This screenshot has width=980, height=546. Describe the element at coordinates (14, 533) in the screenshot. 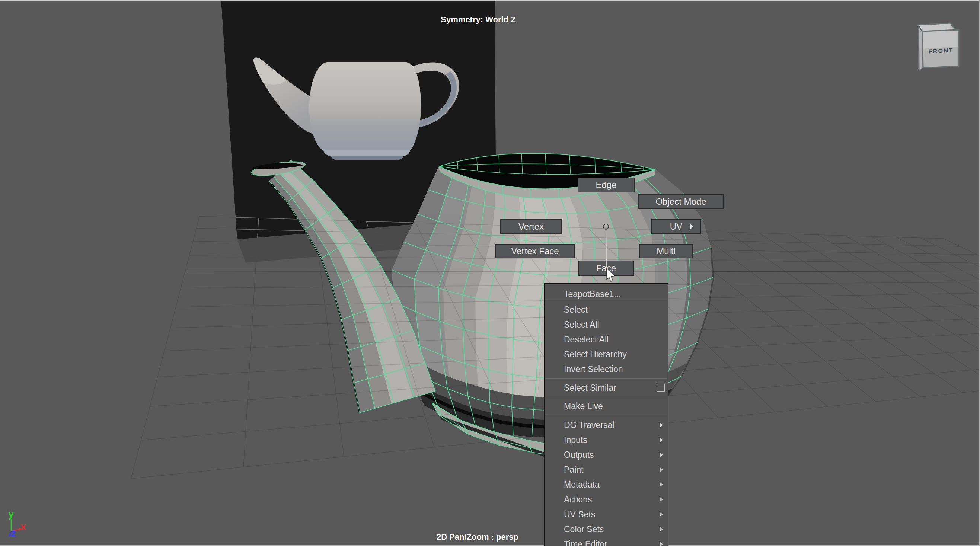

I see `svg-text: z` at that location.